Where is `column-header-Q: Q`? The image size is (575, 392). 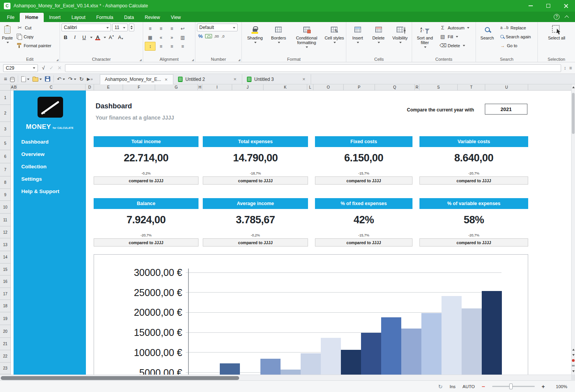 column-header-Q: Q is located at coordinates (395, 87).